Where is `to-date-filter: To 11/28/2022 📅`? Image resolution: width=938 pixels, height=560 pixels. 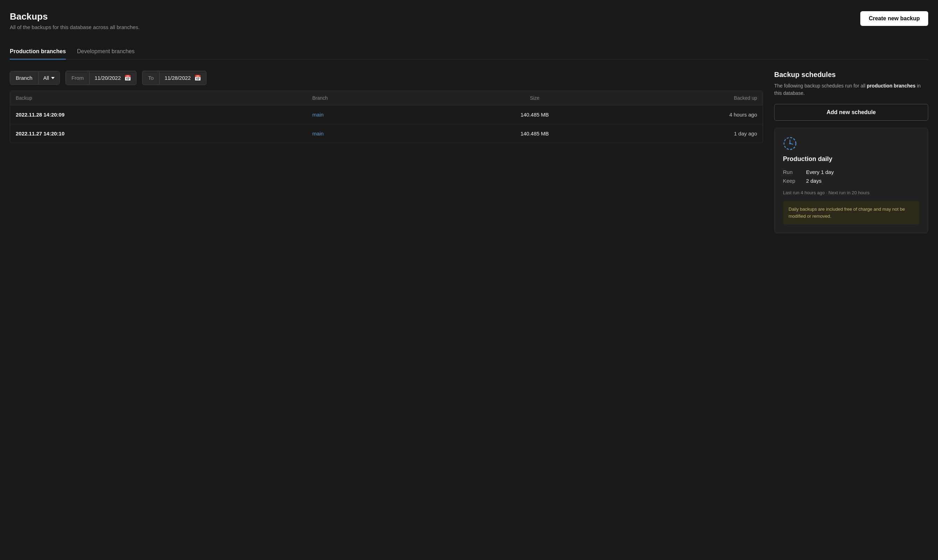
to-date-filter: To 11/28/2022 📅 is located at coordinates (174, 78).